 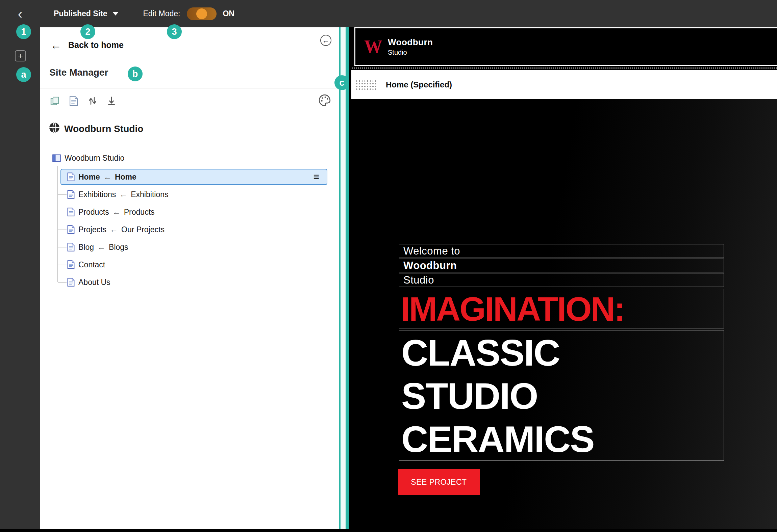 What do you see at coordinates (149, 194) in the screenshot?
I see `item-target: Exhibitions` at bounding box center [149, 194].